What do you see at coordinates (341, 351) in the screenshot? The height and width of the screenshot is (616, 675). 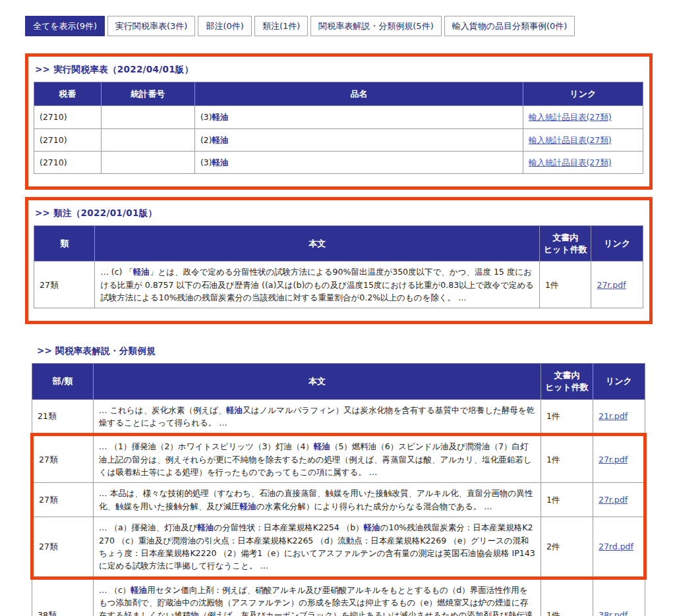 I see `section-title-explanatory: >> 関税率表解説・分類例規` at bounding box center [341, 351].